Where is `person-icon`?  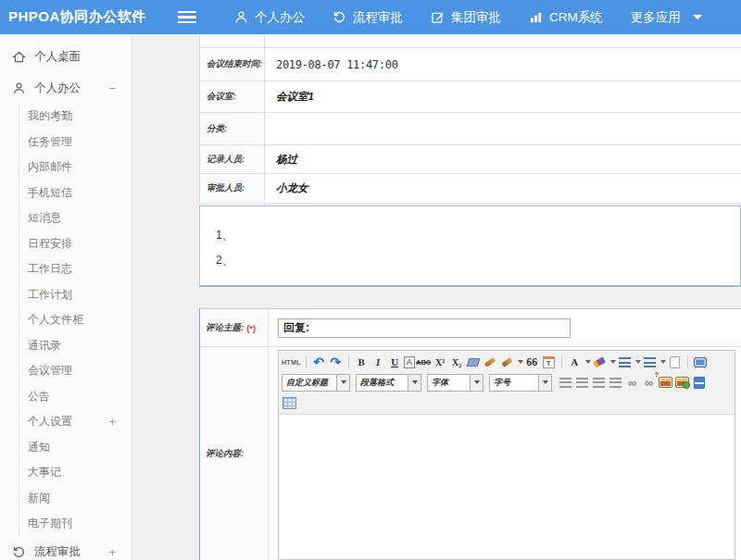
person-icon is located at coordinates (19, 89).